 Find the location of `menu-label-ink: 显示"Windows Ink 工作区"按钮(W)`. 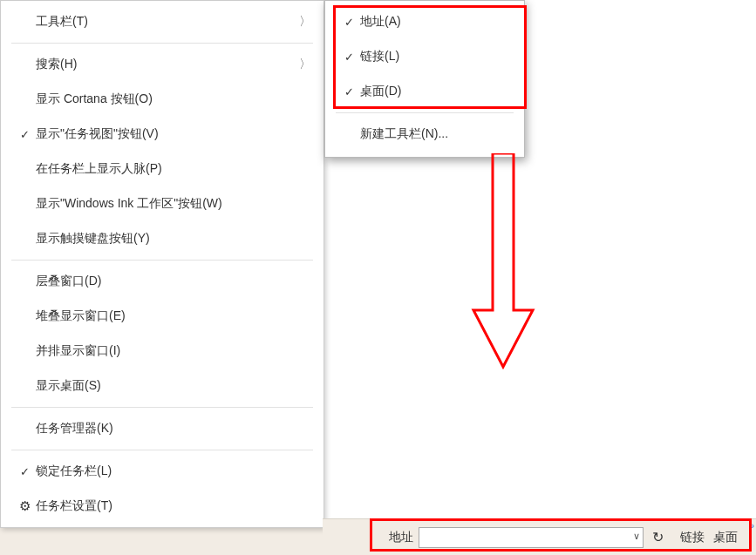

menu-label-ink: 显示"Windows Ink 工作区"按钮(W) is located at coordinates (174, 204).